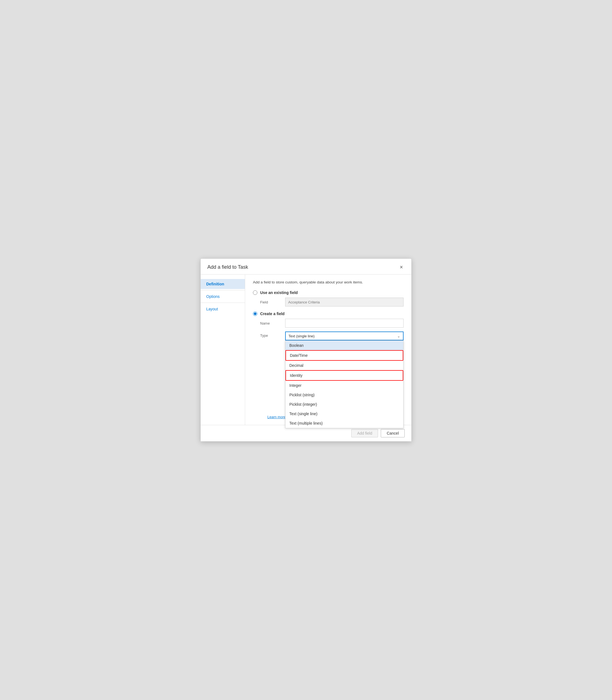  I want to click on type-field-row: Type Text (single line) ⌄ Boolean Date/T…, so click(332, 336).